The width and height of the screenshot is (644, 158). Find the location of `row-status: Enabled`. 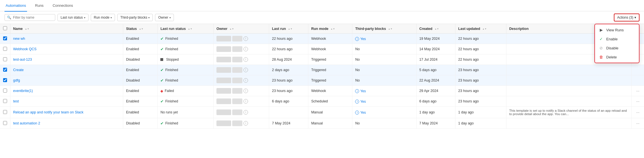

row-status: Enabled is located at coordinates (140, 91).